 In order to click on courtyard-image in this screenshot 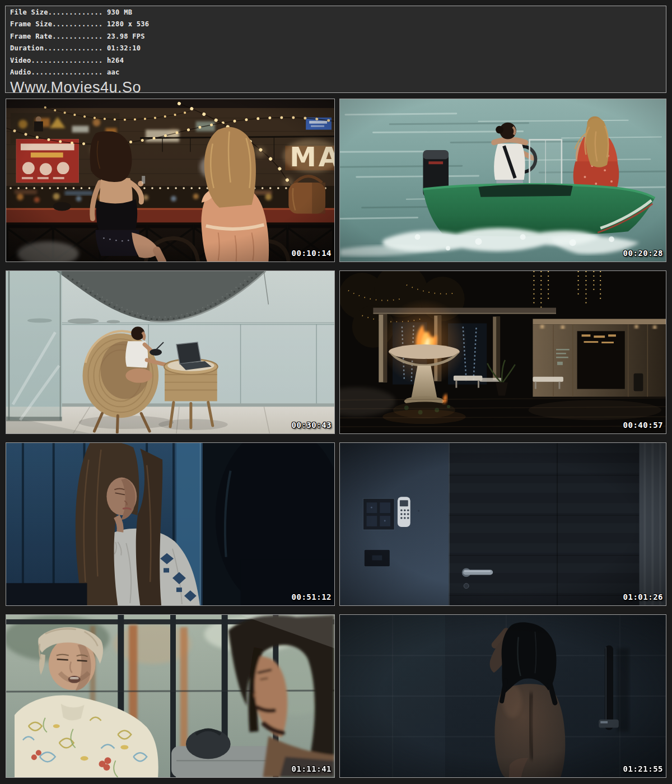, I will do `click(503, 352)`.